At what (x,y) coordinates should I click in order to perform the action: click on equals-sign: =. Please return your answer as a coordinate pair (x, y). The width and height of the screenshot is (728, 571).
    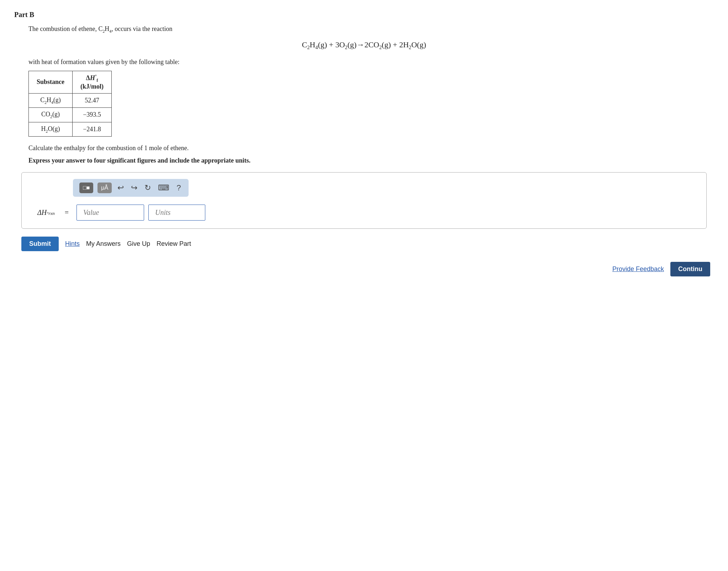
    Looking at the image, I should click on (67, 213).